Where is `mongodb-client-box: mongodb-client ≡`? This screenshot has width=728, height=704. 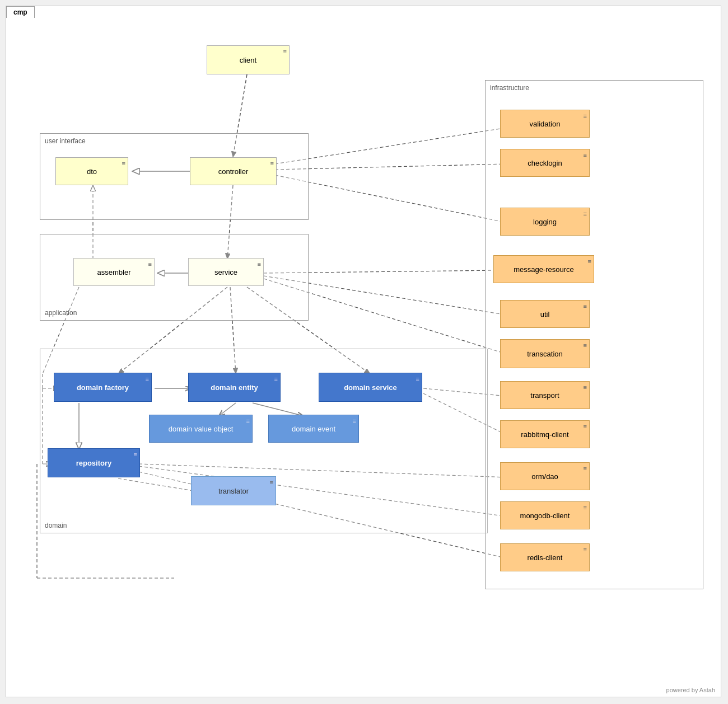
mongodb-client-box: mongodb-client ≡ is located at coordinates (545, 515).